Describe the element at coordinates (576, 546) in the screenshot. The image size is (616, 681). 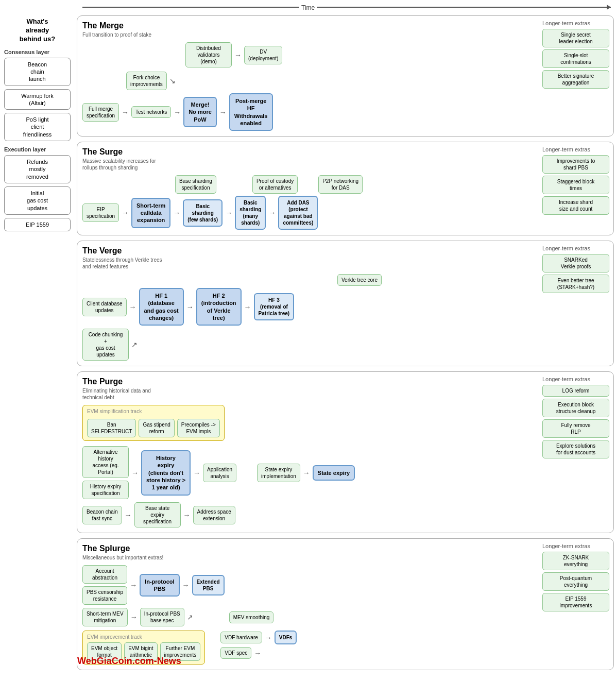
I see `splurge-extras-label: Longer-term extras` at that location.